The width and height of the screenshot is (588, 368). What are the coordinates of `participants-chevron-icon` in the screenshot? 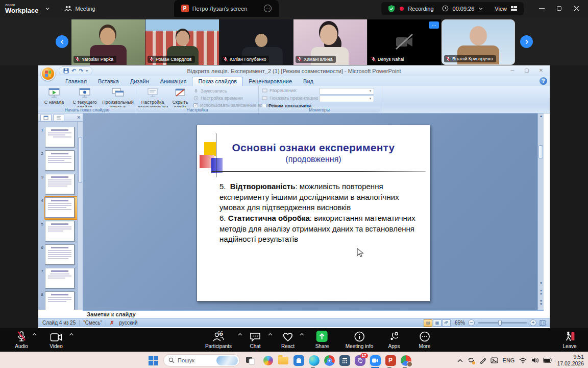 It's located at (240, 334).